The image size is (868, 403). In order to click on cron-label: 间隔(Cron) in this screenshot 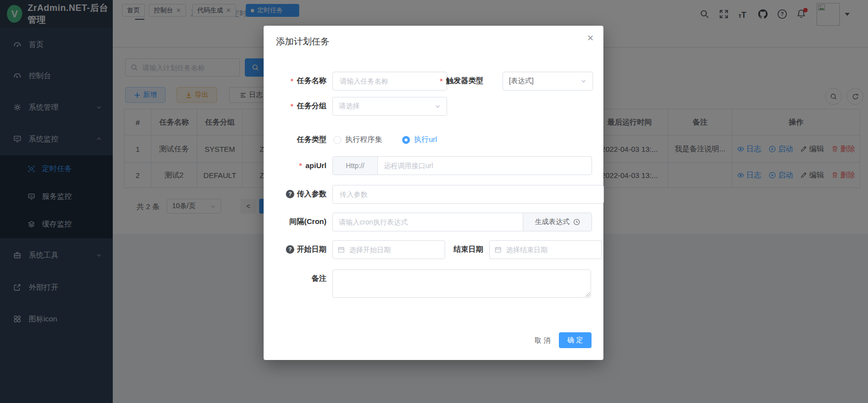, I will do `click(295, 222)`.